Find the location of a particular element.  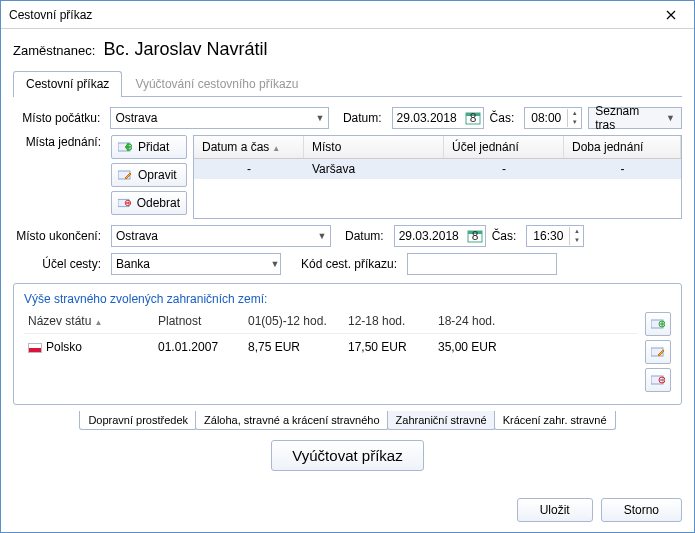

edit-button: Opravit is located at coordinates (149, 175).